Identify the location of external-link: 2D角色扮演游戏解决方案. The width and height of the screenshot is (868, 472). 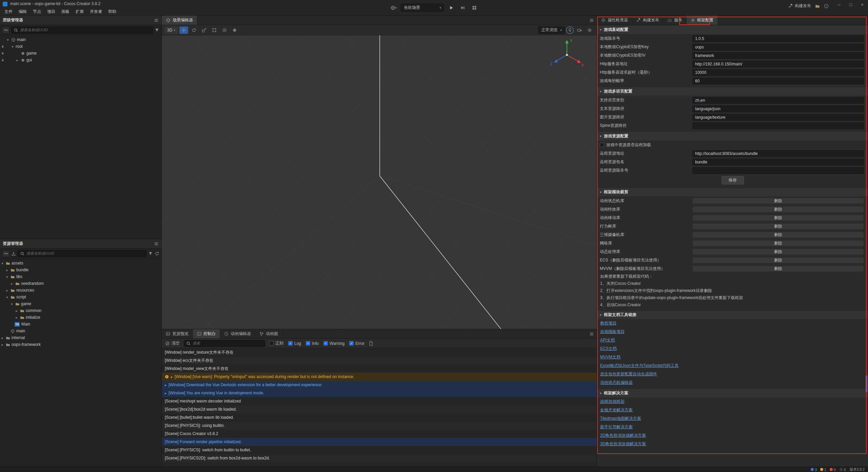
(623, 435).